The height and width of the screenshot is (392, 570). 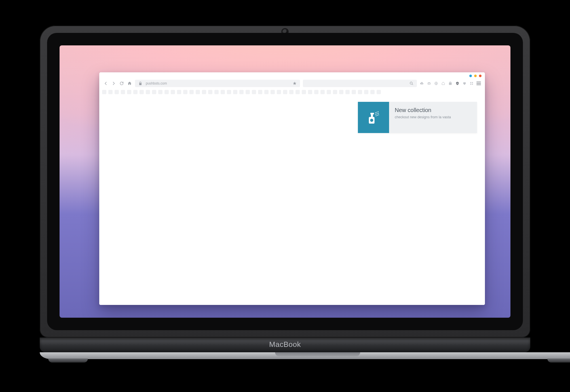 I want to click on window-dot-maximize, so click(x=475, y=76).